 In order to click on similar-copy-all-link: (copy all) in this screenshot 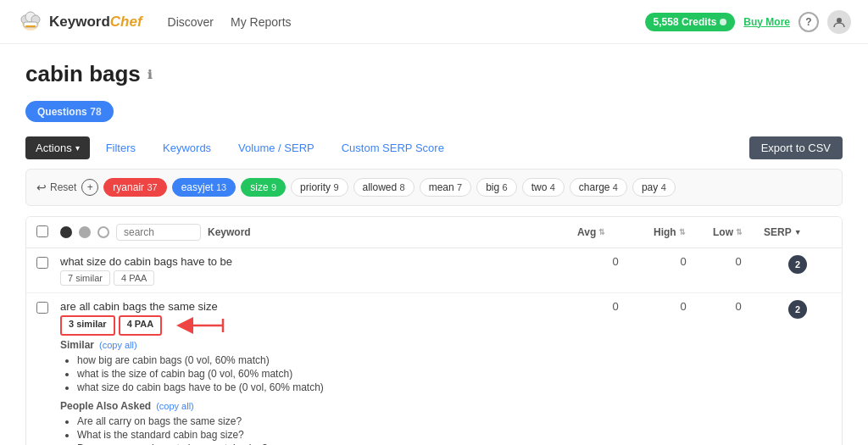, I will do `click(119, 345)`.